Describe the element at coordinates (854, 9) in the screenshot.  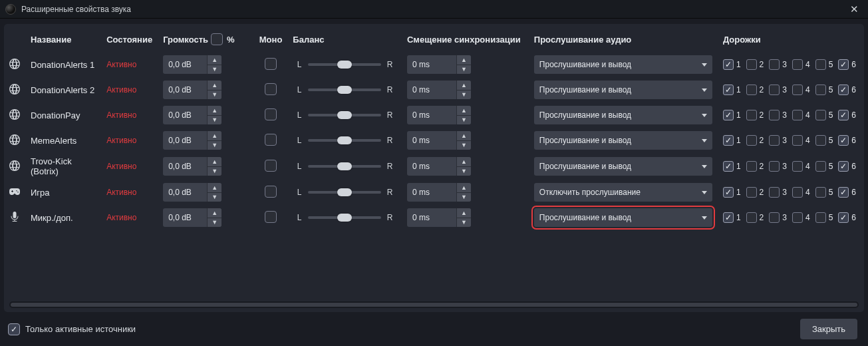
I see `close-icon: ✕` at that location.